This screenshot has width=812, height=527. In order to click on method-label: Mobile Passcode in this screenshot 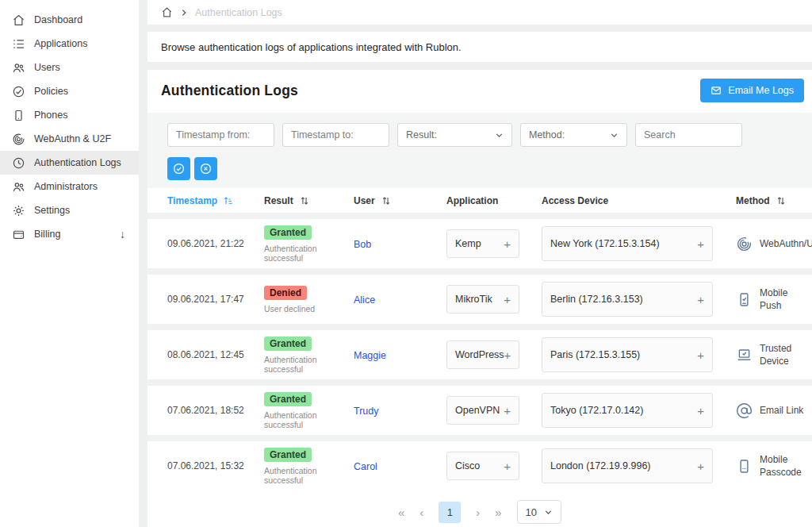, I will do `click(783, 466)`.